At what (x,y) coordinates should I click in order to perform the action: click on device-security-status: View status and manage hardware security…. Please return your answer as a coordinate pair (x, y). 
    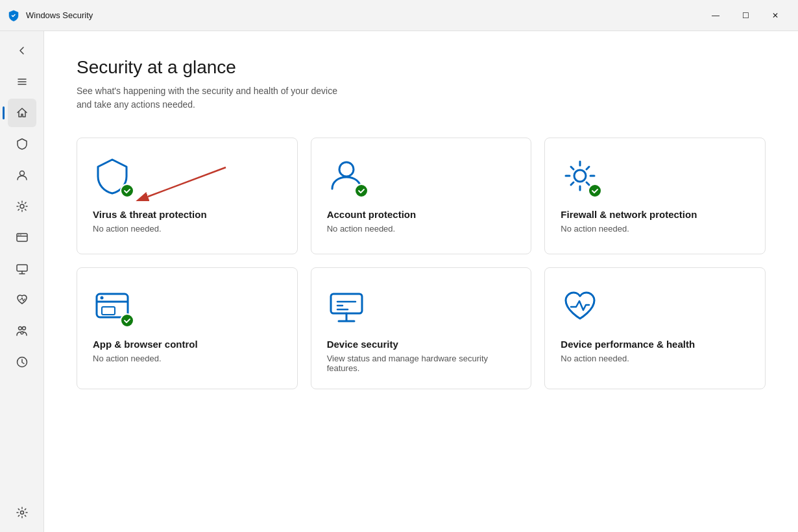
    Looking at the image, I should click on (422, 363).